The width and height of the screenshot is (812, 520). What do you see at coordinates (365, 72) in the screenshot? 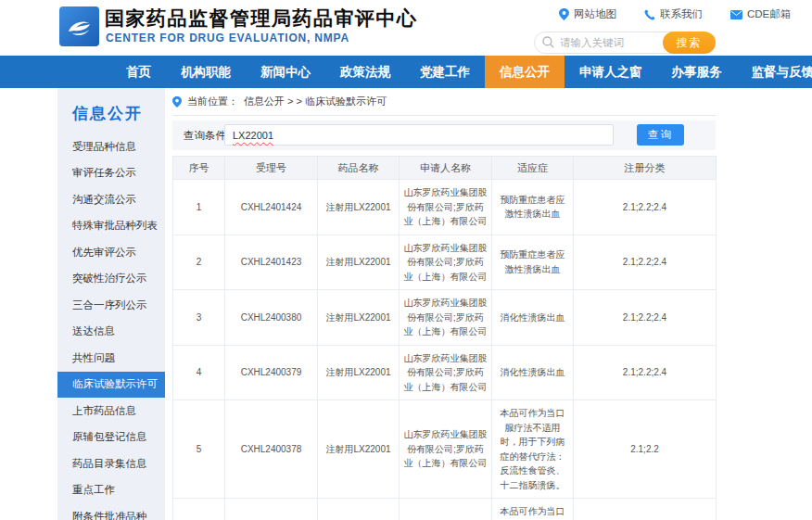
I see `nav-item-label: 政策法规` at bounding box center [365, 72].